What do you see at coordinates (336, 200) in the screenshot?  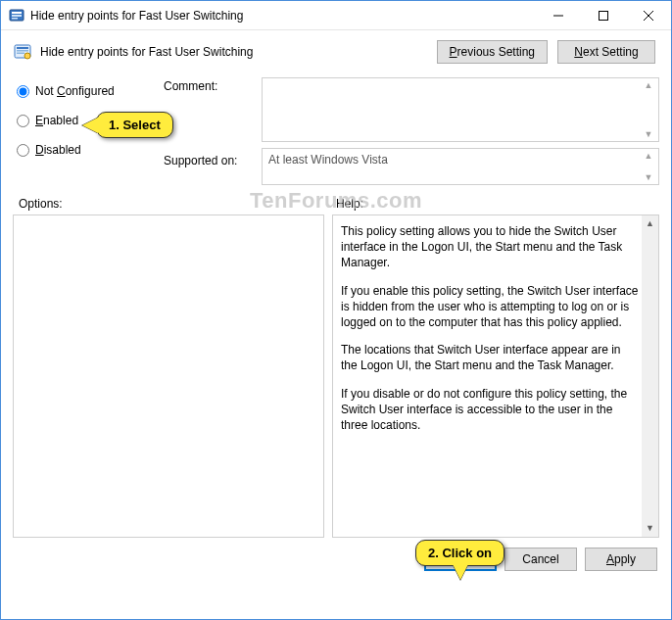 I see `section-labels: Options: Help:` at bounding box center [336, 200].